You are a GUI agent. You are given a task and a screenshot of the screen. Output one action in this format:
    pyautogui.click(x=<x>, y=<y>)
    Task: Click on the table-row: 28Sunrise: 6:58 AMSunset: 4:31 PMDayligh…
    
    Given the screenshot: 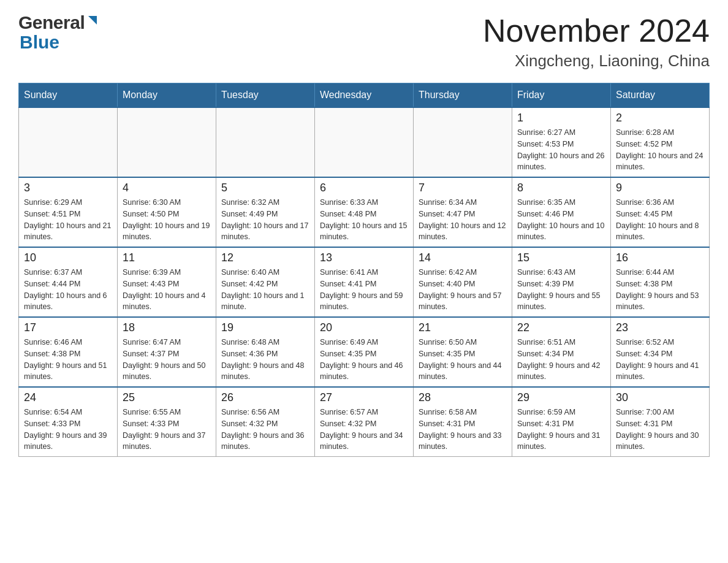 What is the action you would take?
    pyautogui.click(x=463, y=422)
    